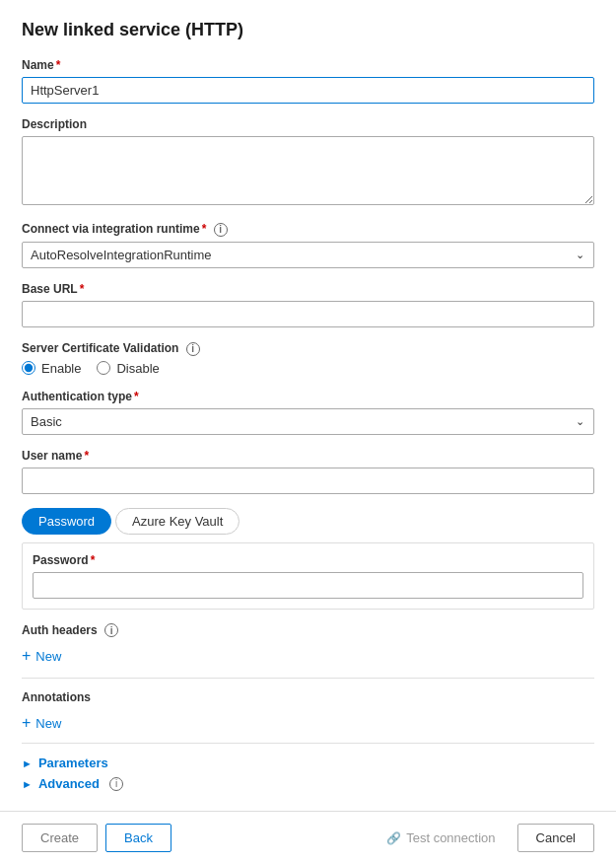  I want to click on name-input, so click(308, 91).